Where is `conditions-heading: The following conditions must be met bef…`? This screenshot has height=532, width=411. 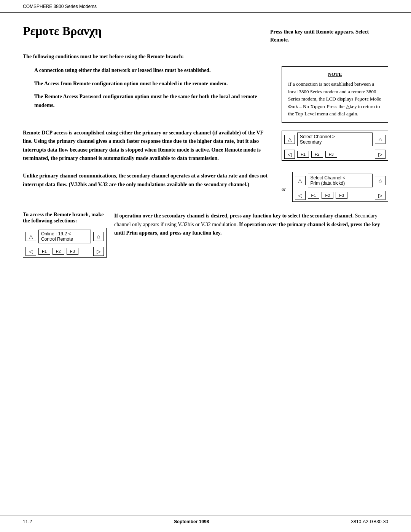 conditions-heading: The following conditions must be met bef… is located at coordinates (206, 57).